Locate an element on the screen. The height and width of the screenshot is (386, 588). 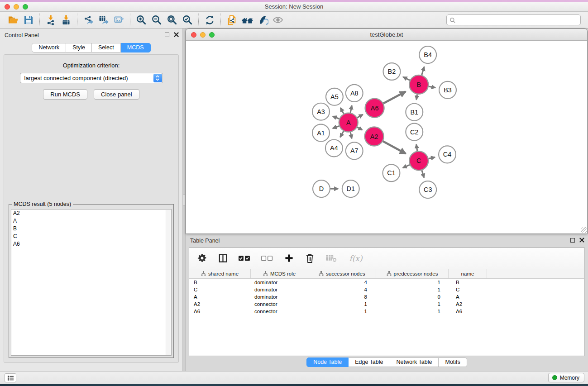
column-header-MCDS-role: MCDS role is located at coordinates (280, 274).